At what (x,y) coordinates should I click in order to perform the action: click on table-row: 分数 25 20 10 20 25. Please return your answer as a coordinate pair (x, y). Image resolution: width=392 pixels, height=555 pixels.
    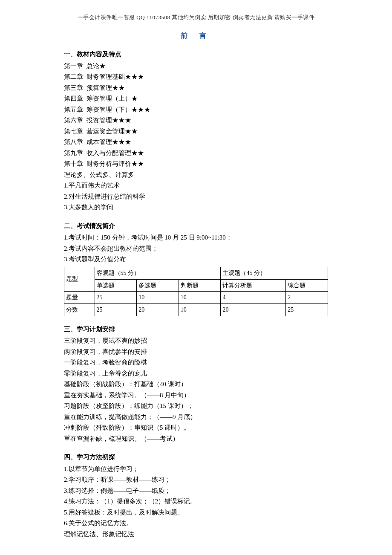
    Looking at the image, I should click on (196, 310).